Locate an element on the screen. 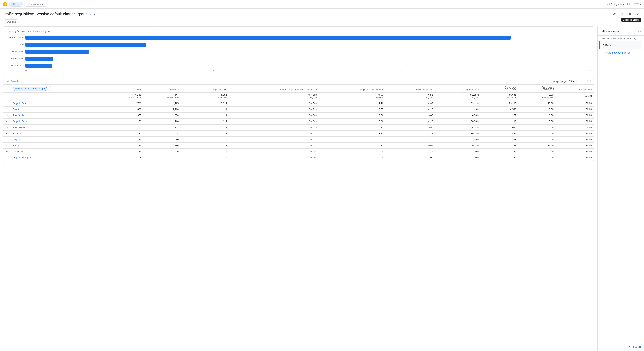  sessions-cell: 266 is located at coordinates (162, 122).